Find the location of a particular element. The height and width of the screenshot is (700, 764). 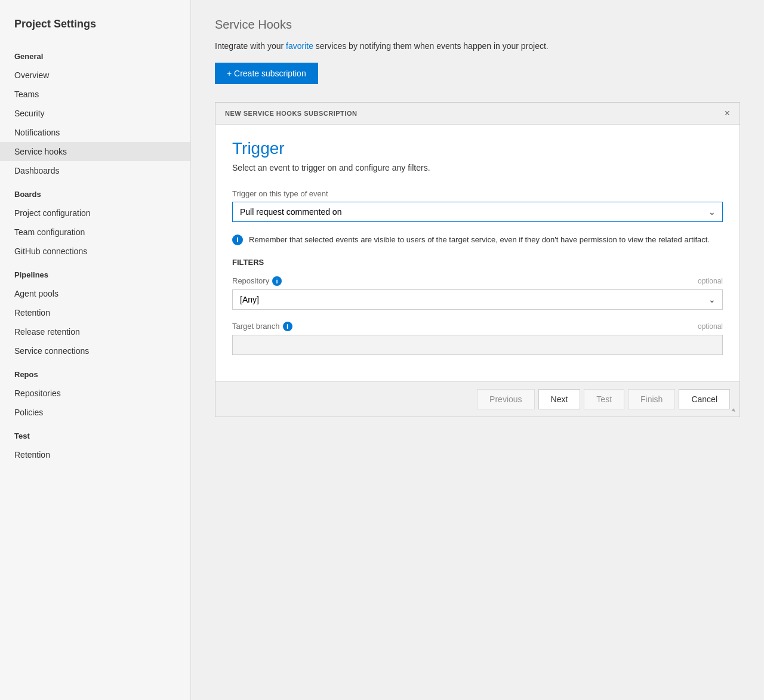

target-branch-form-group: Target branch i optional [Any] is located at coordinates (478, 338).